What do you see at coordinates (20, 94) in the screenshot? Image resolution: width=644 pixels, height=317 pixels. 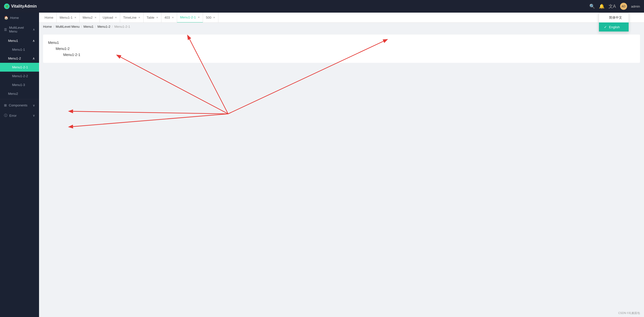 I see `sidebar-item-menu2: Menu2` at bounding box center [20, 94].